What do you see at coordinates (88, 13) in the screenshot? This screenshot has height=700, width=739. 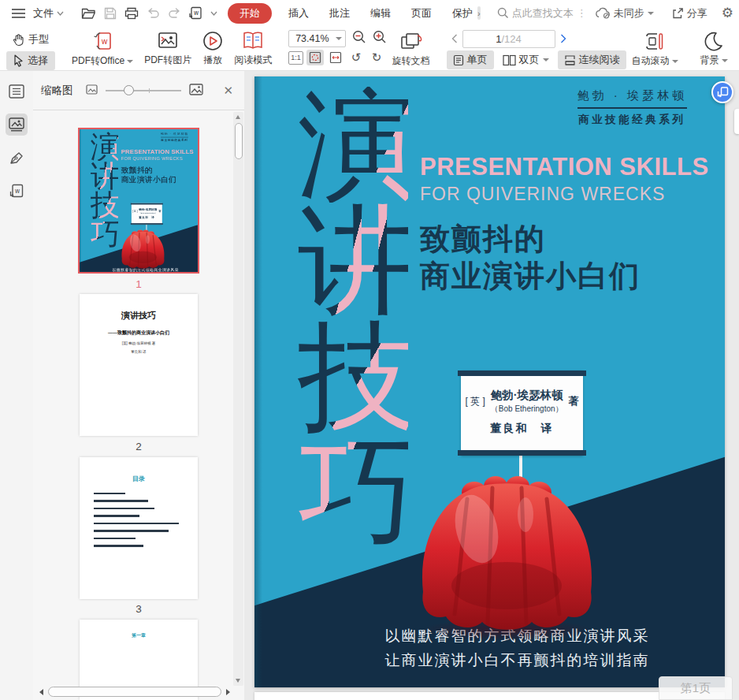 I see `open-file-icon` at bounding box center [88, 13].